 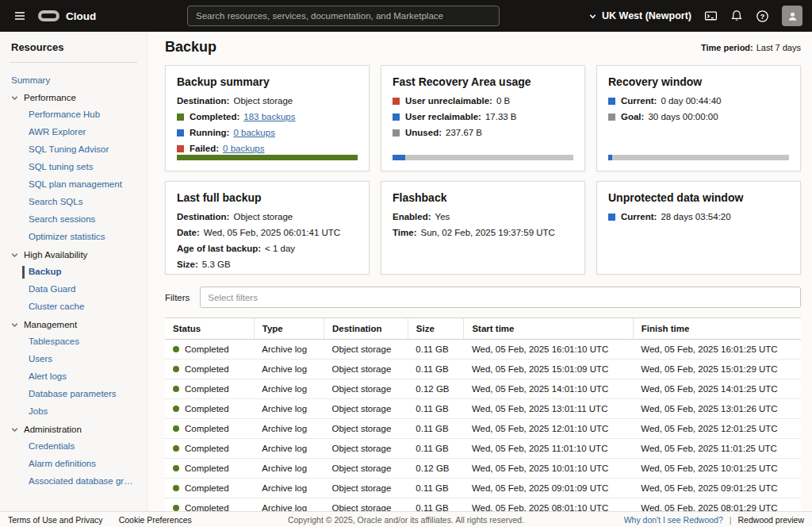 What do you see at coordinates (73, 219) in the screenshot?
I see `sidebar-item-search-sessions: Search sessions` at bounding box center [73, 219].